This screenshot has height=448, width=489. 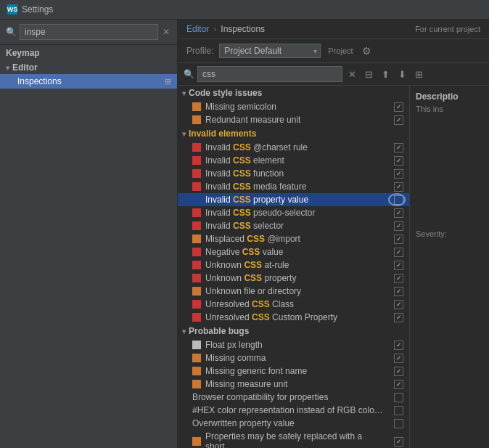 I want to click on title-text: Settings, so click(x=38, y=9).